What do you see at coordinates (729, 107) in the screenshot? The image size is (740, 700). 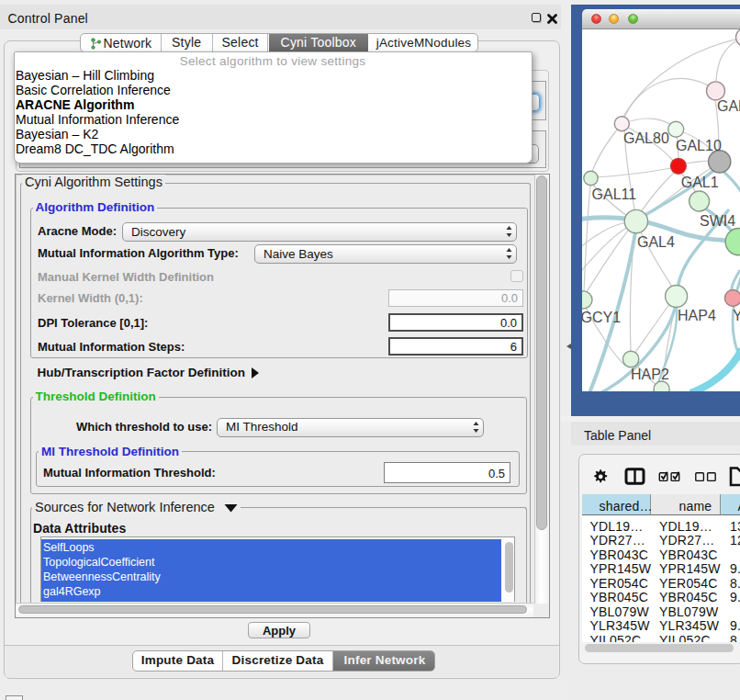 I see `svg-text: GAL2` at bounding box center [729, 107].